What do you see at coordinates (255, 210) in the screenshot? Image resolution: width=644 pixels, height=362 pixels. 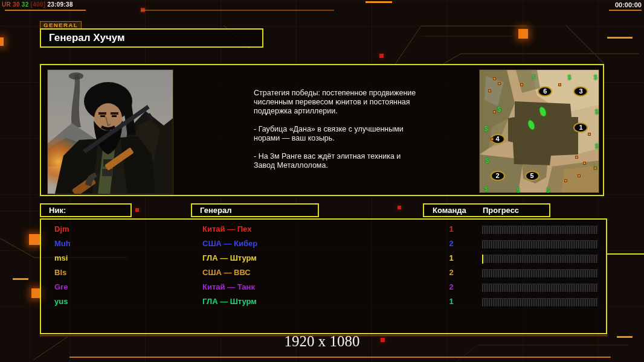 I see `header-general: Генерал` at bounding box center [255, 210].